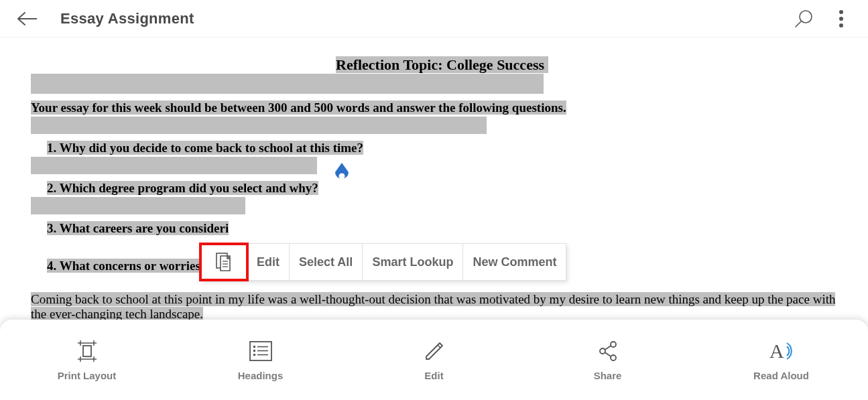 This screenshot has width=868, height=400. What do you see at coordinates (261, 351) in the screenshot?
I see `headings-icon` at bounding box center [261, 351].